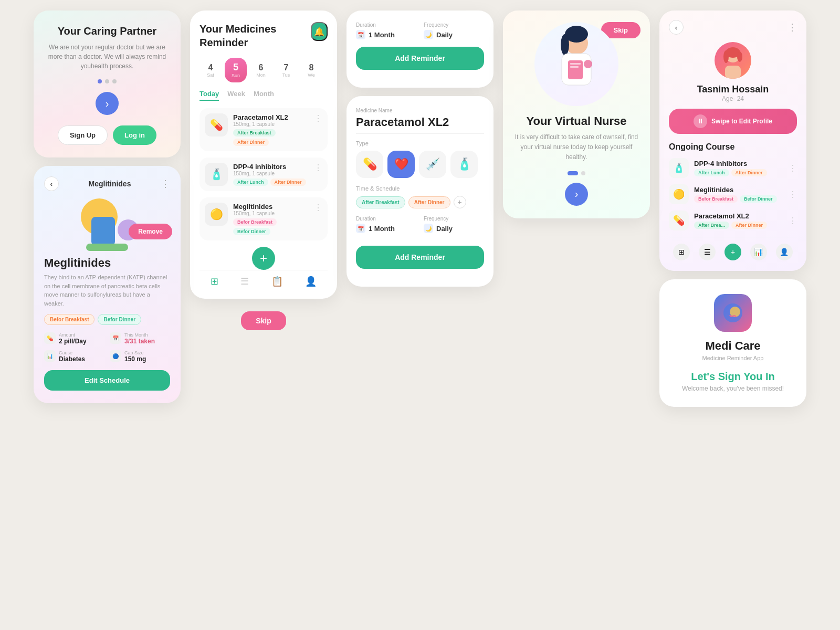 The image size is (840, 630). Describe the element at coordinates (50, 338) in the screenshot. I see `amount-icon: 💊` at that location.